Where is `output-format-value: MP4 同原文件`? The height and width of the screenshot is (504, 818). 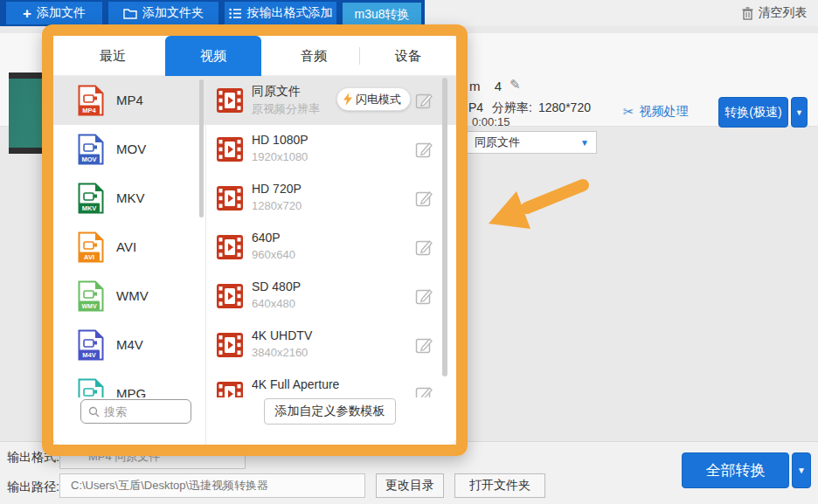
output-format-value: MP4 同原文件 is located at coordinates (124, 457).